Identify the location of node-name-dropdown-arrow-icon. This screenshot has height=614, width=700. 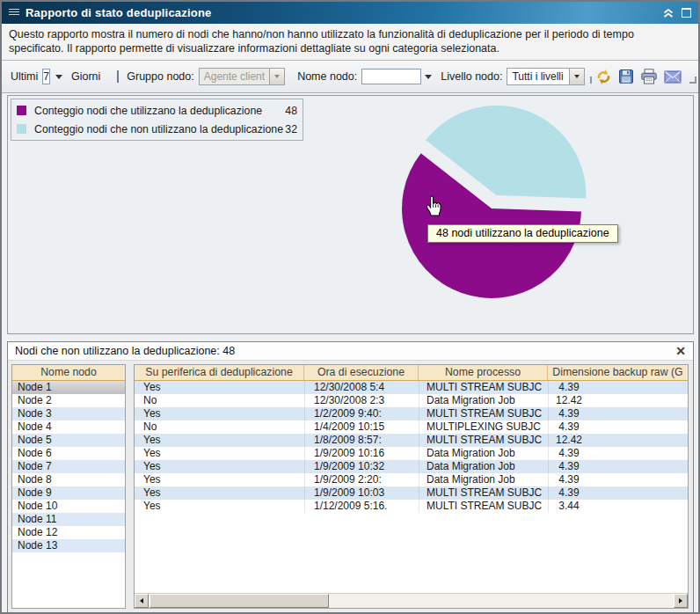
(428, 77).